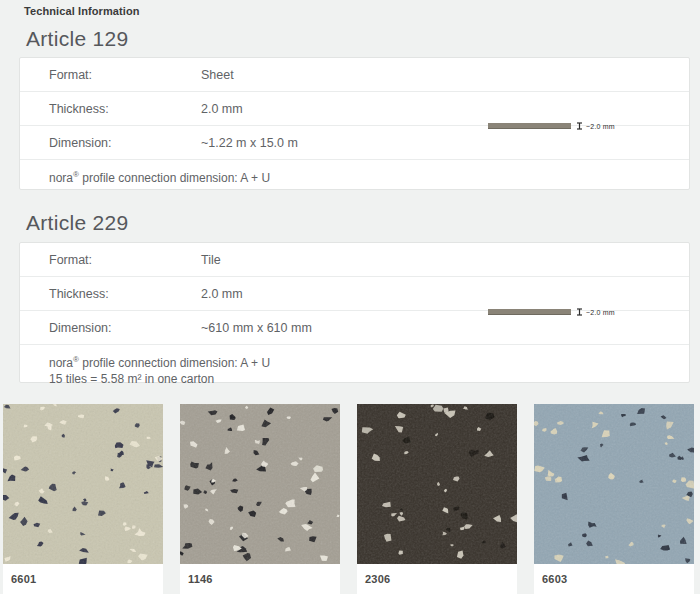 The image size is (700, 594). I want to click on swatch-code: 2306, so click(437, 574).